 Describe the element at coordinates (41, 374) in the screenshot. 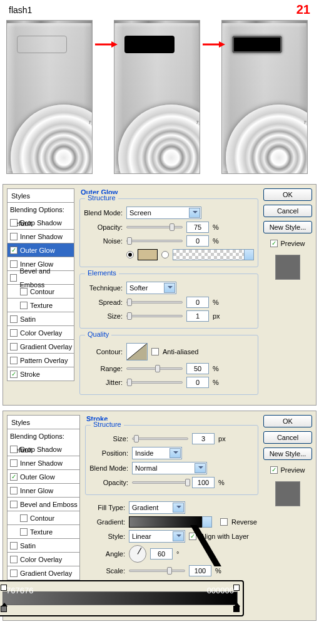

I see `style-item-stroke: Stroke` at that location.